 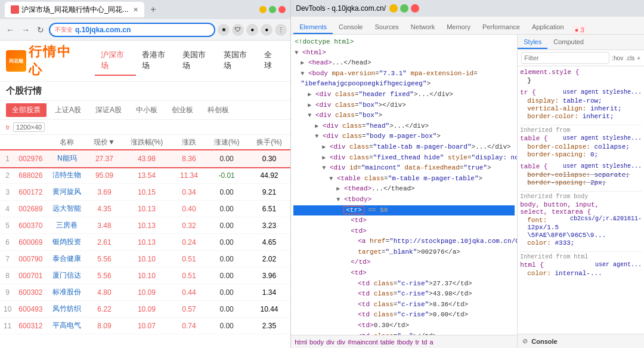 What do you see at coordinates (30, 175) in the screenshot?
I see `cell-code: 688026` at bounding box center [30, 175].